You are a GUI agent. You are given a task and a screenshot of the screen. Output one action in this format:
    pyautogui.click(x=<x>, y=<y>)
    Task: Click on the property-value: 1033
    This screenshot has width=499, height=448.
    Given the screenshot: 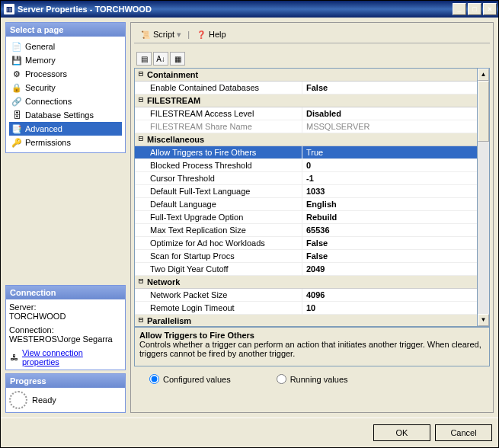 What is the action you would take?
    pyautogui.click(x=390, y=191)
    